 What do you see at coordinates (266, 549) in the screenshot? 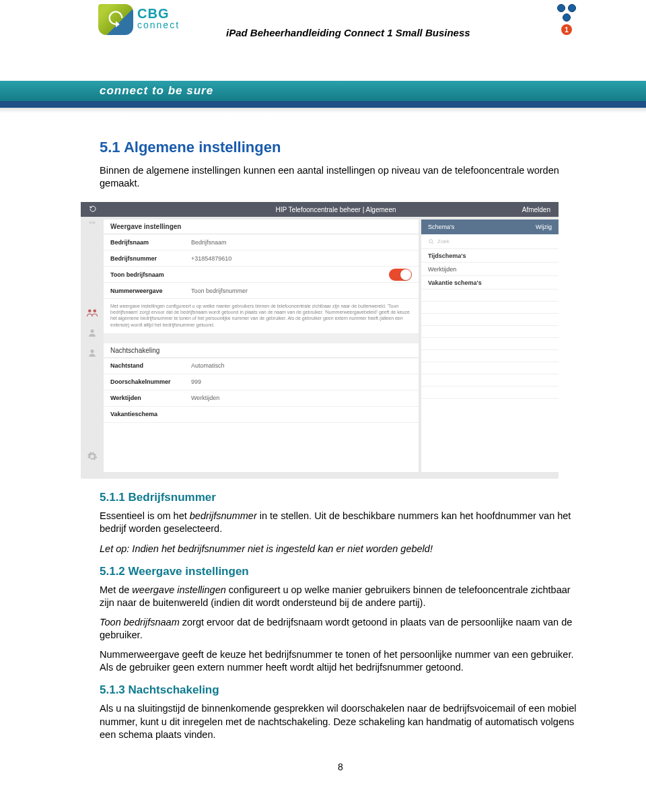
I see `note-italic: Let op: Indien het bedrijfsnummer niet i…` at bounding box center [266, 549].